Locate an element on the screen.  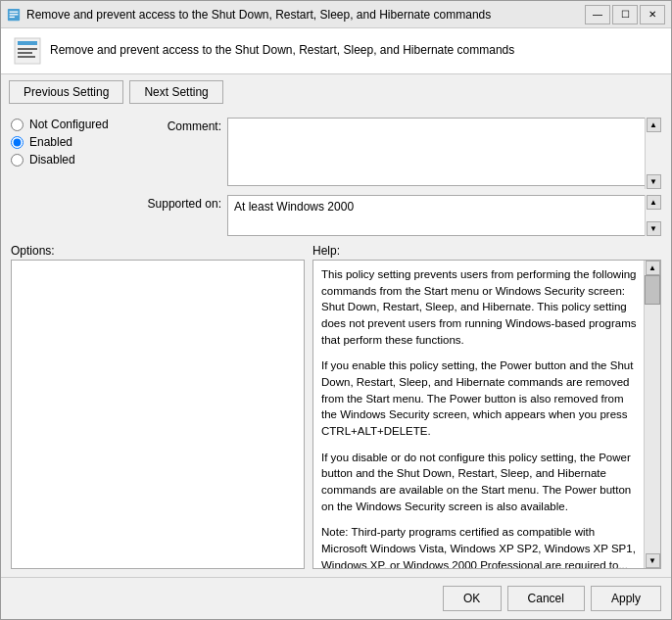
maximize-button: ☐ is located at coordinates (625, 15).